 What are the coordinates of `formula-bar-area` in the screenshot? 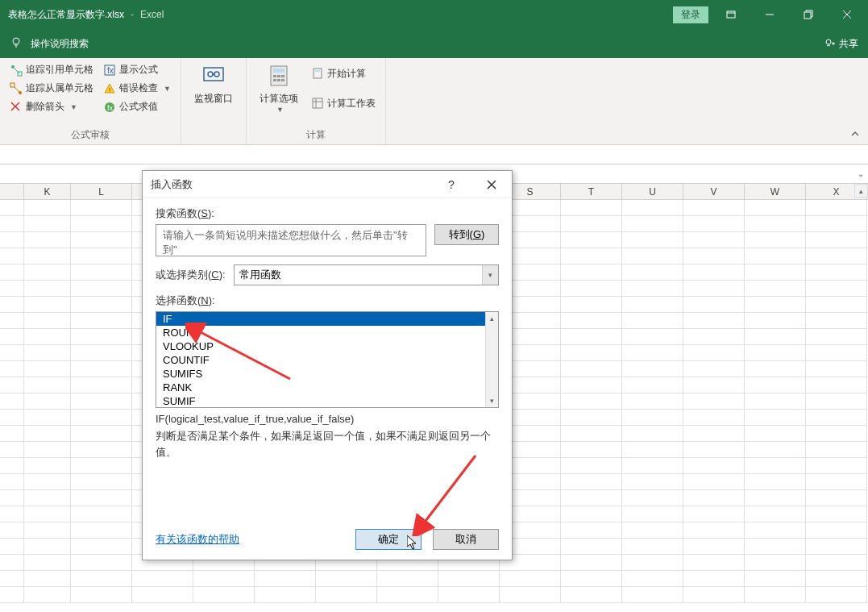 It's located at (434, 155).